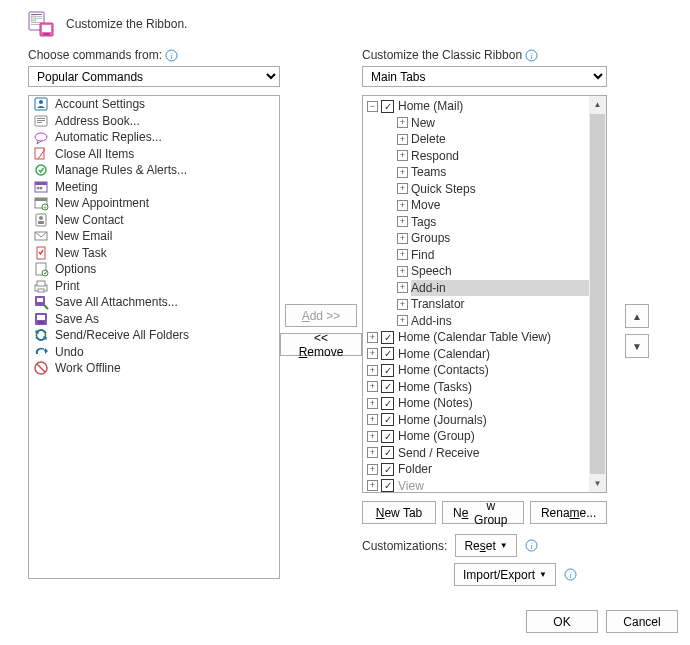  What do you see at coordinates (154, 368) in the screenshot?
I see `command-item: Work Offline` at bounding box center [154, 368].